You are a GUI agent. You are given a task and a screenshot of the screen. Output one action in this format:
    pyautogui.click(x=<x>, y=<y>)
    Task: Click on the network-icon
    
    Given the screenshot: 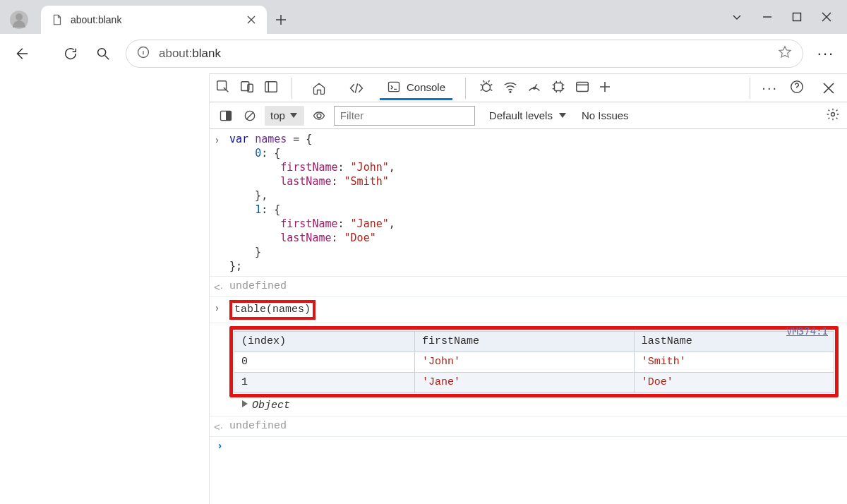 What is the action you would take?
    pyautogui.click(x=510, y=88)
    